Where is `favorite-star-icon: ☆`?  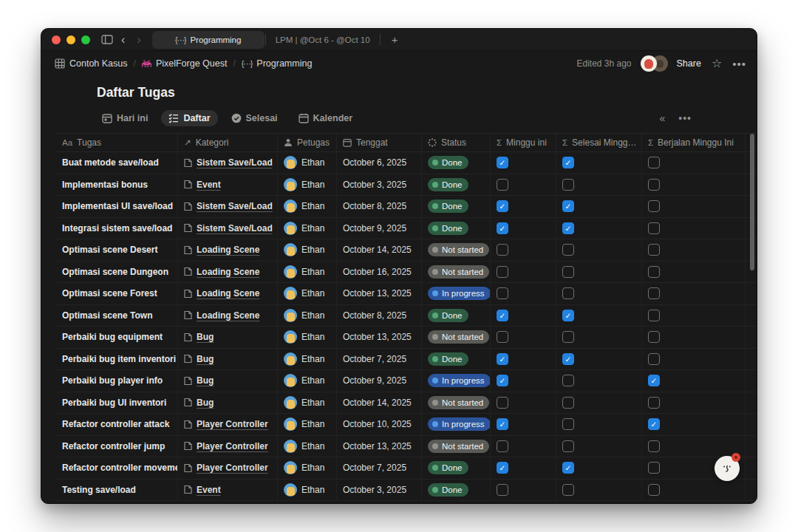
favorite-star-icon: ☆ is located at coordinates (717, 64).